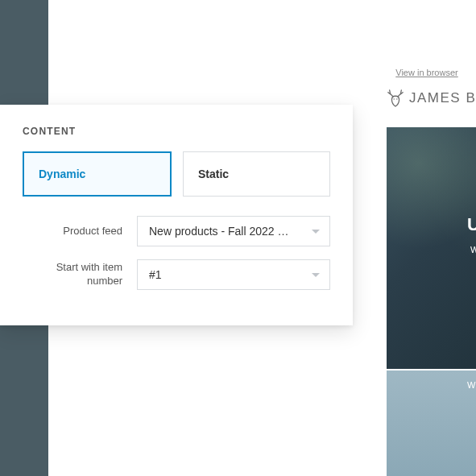  I want to click on hero-subtext: W, so click(474, 250).